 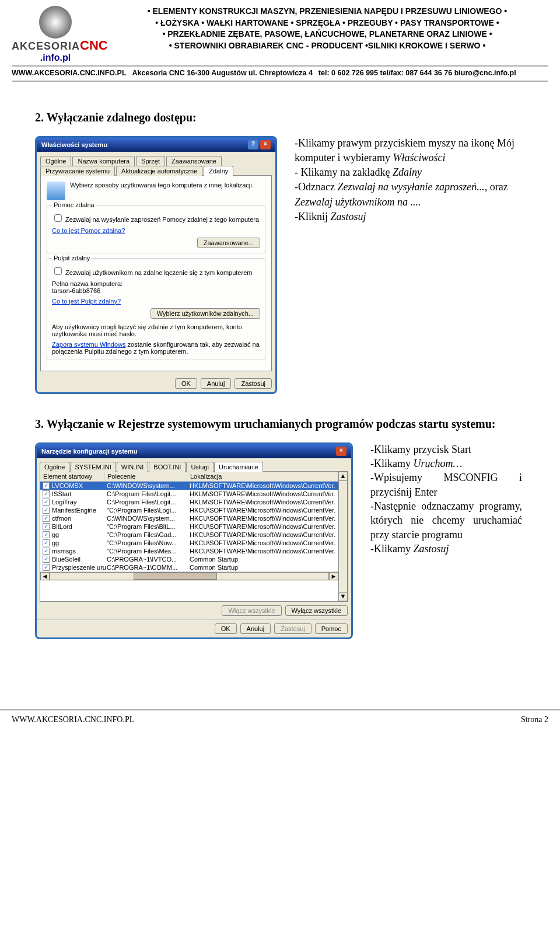 I want to click on instr-text: -Następnie odznaczamy programy, których …, so click(x=446, y=521).